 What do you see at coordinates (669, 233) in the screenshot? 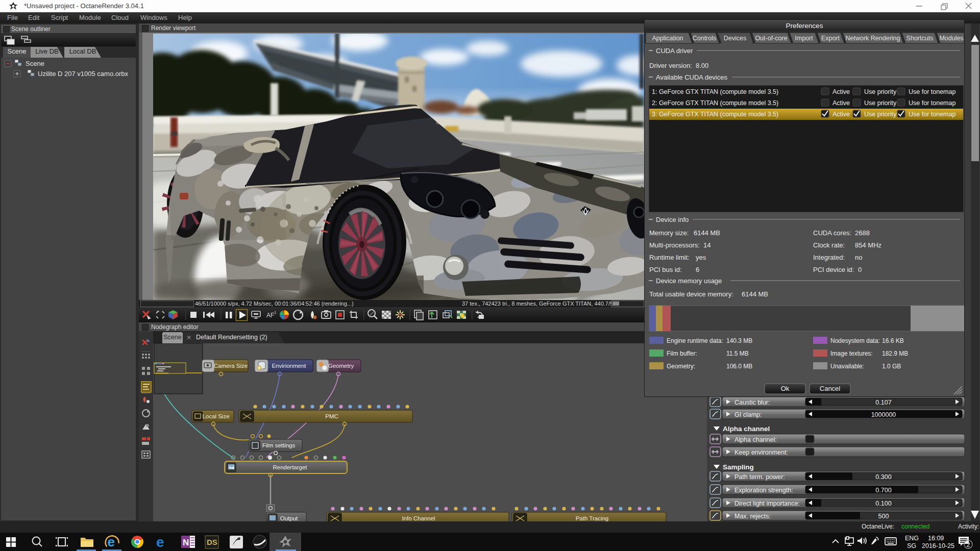
I see `svg-text: Memory size:` at bounding box center [669, 233].